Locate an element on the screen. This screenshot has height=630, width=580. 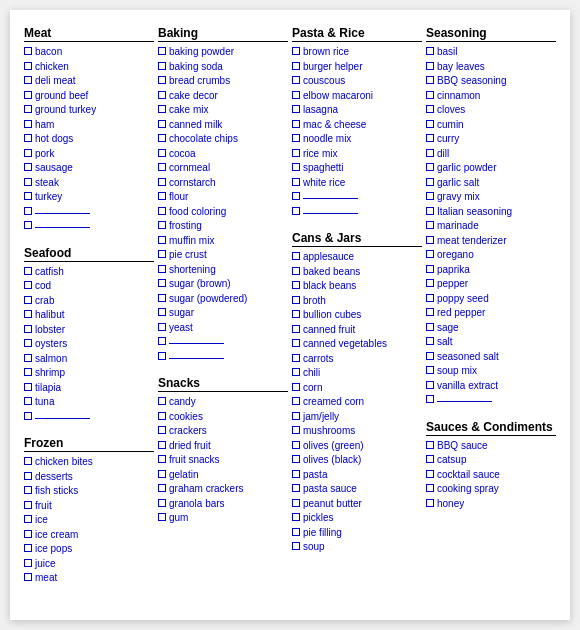
list-item: canned fruit is located at coordinates (357, 330).